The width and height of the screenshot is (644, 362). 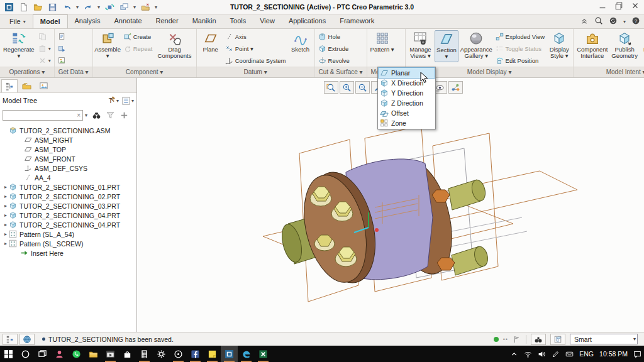 What do you see at coordinates (455, 87) in the screenshot?
I see `orientations-button` at bounding box center [455, 87].